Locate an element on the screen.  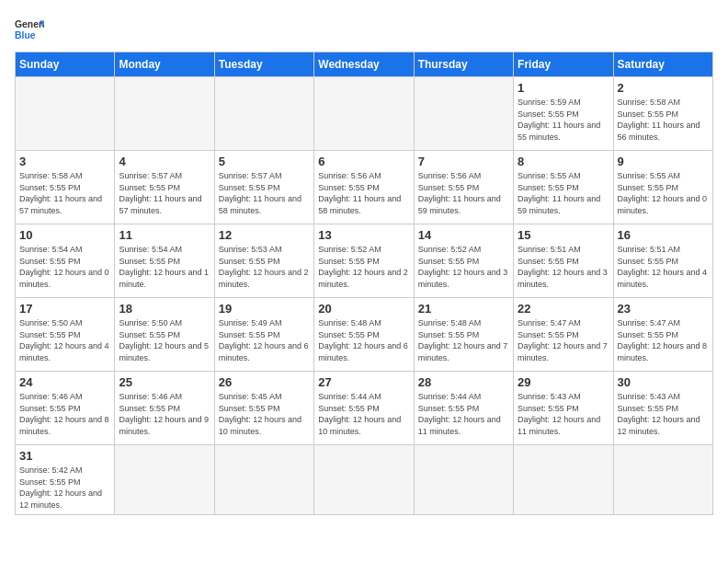
day-info: Sunrise: 5:42 AMSunset: 5:55 PMDaylight:… is located at coordinates (64, 488).